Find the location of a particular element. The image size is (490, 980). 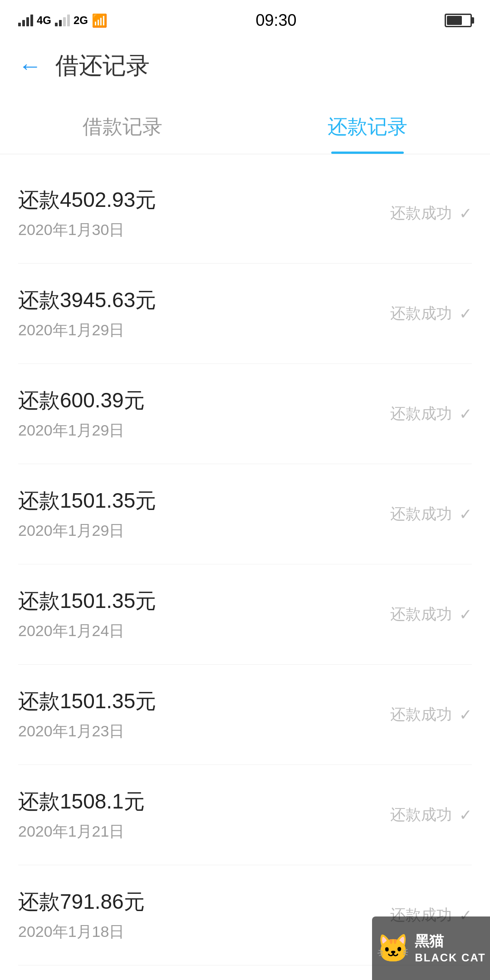

record-amount: 还款791.86元 is located at coordinates (204, 902).